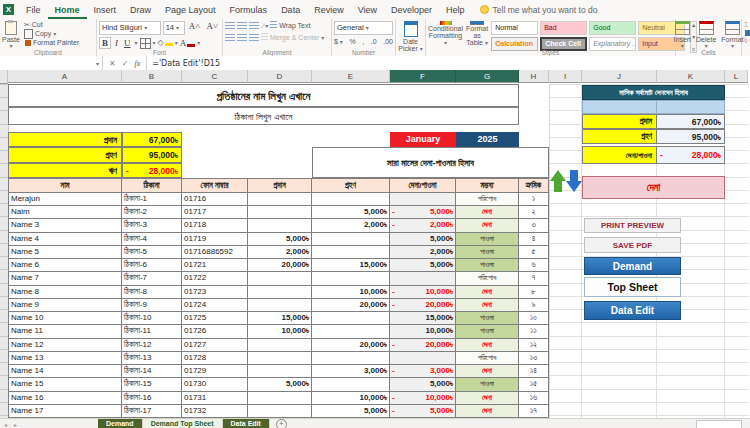 Image resolution: width=750 pixels, height=428 pixels. Describe the element at coordinates (152, 318) in the screenshot. I see `cell-address: ঠিকানা-10` at that location.